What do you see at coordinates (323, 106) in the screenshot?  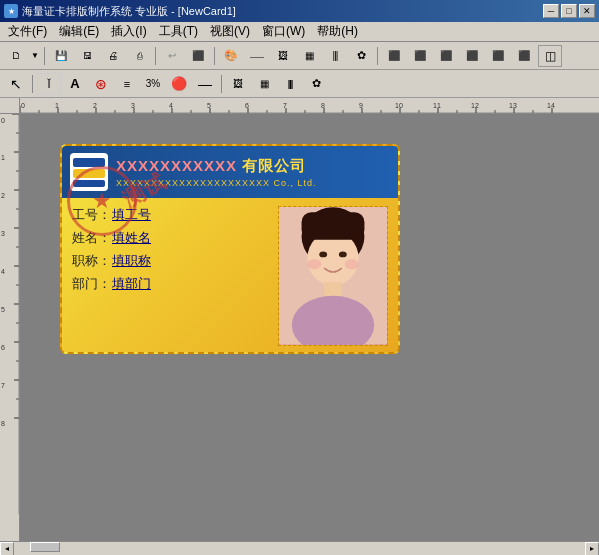 I see `svg-text: 8` at bounding box center [323, 106].